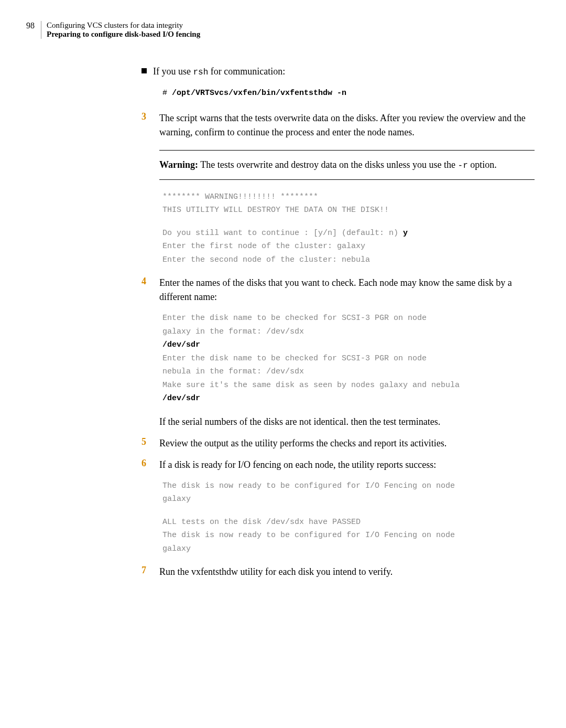  What do you see at coordinates (349, 93) in the screenshot?
I see `code-block-cmd: # /opt/VRTSvcs/vxfen/bin/vxfentsthdw -n` at bounding box center [349, 93].